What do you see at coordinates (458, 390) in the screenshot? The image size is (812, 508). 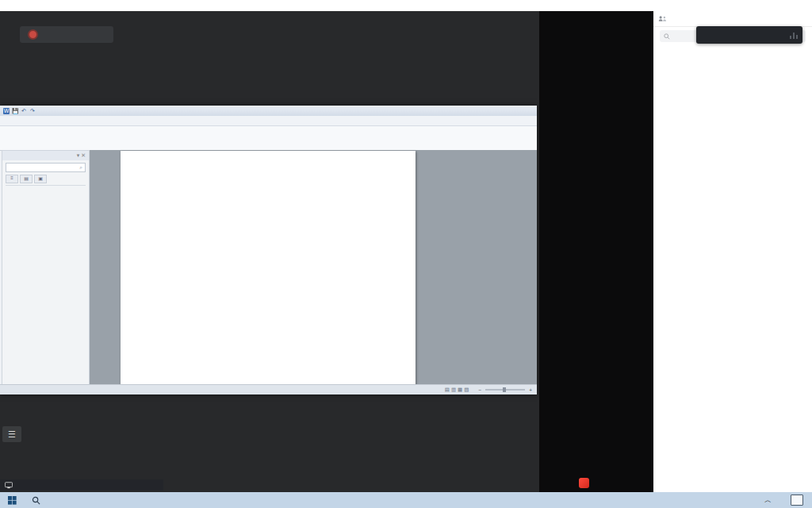 I see `view-buttons: ▤▥▦▧` at bounding box center [458, 390].